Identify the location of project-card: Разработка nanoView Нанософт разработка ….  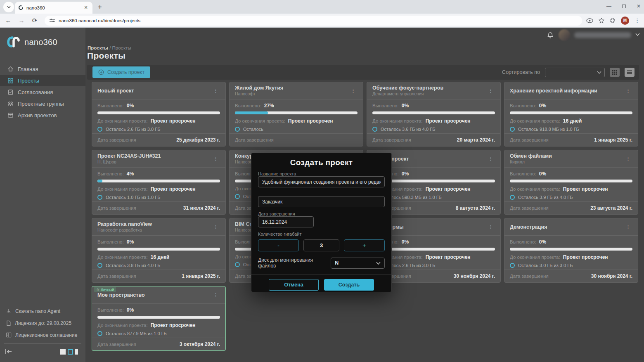
(159, 250).